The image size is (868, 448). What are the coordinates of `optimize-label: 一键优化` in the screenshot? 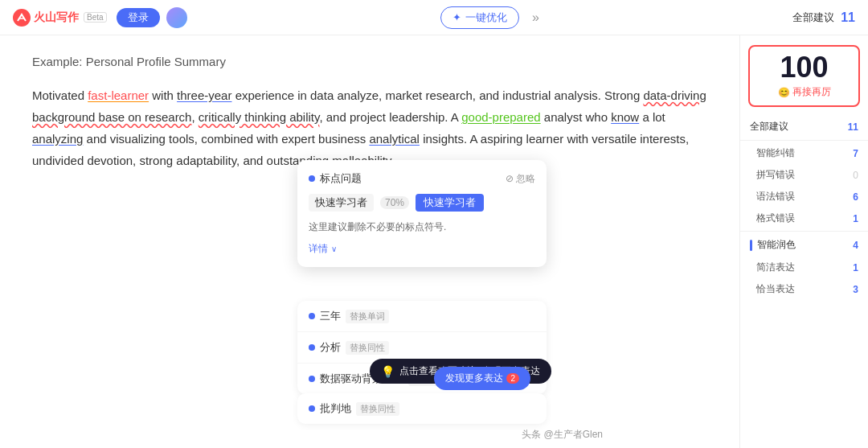 It's located at (486, 18).